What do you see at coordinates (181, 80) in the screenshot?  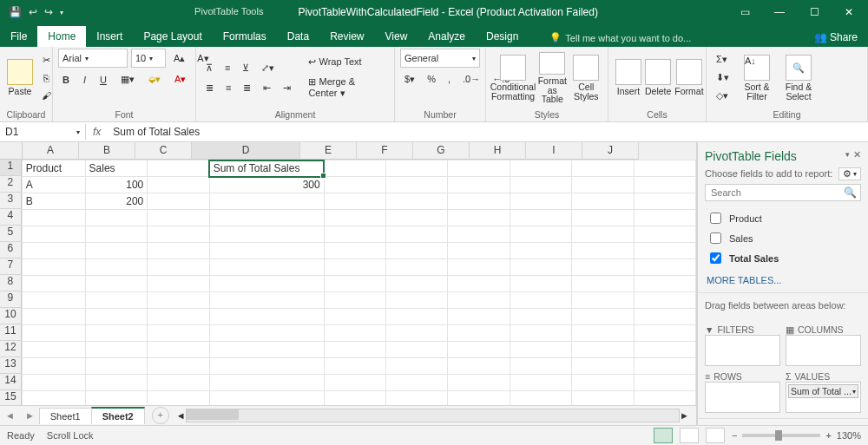 I see `font-color-button: A▾` at bounding box center [181, 80].